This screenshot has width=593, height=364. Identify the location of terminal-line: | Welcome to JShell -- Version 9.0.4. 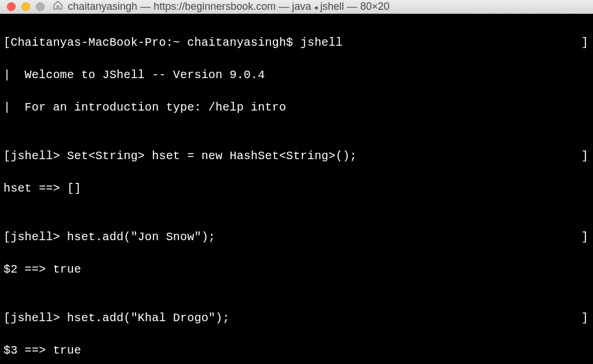
(296, 75).